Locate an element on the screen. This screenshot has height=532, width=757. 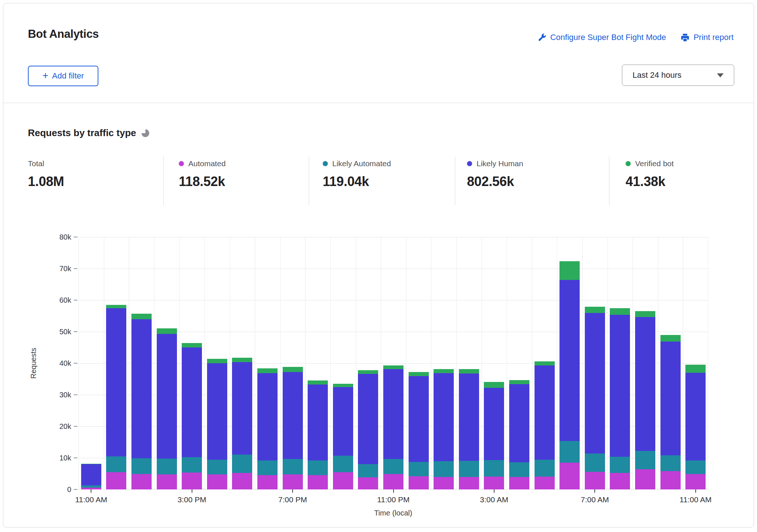
bar-9:00 PM is located at coordinates (343, 363).